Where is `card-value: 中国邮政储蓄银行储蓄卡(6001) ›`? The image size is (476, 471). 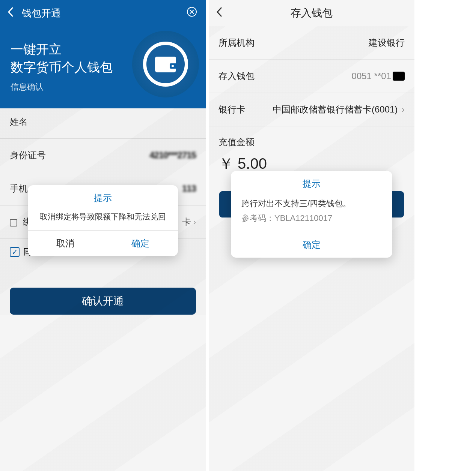
card-value: 中国邮政储蓄银行储蓄卡(6001) › is located at coordinates (339, 110).